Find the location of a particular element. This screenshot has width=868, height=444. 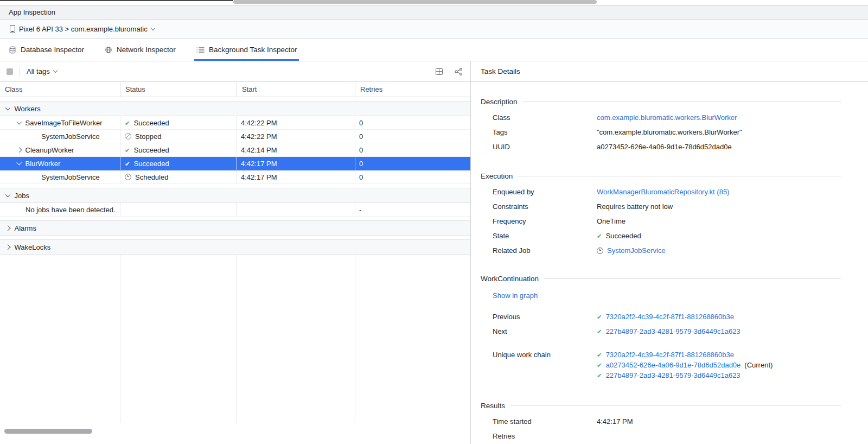

horizontal-scrollbar is located at coordinates (235, 433).